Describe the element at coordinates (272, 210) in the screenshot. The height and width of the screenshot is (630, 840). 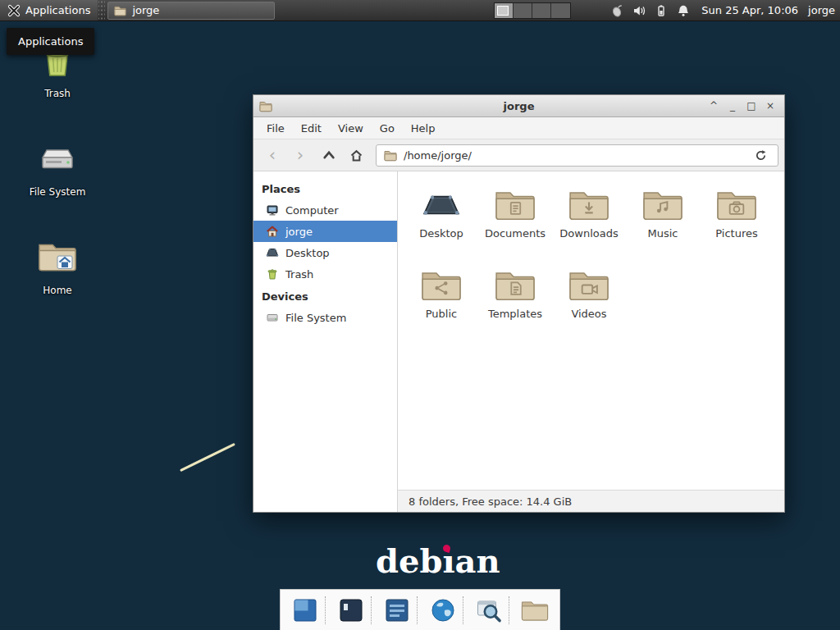
I see `computer-icon` at that location.